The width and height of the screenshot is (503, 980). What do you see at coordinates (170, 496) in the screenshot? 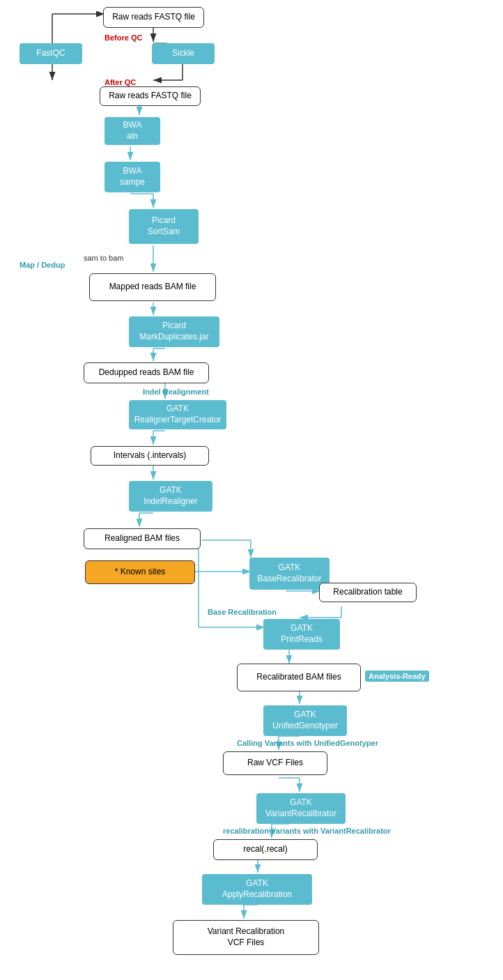
I see `gatk-indelrealigner-label: GATK IndelRealigner` at bounding box center [170, 496].